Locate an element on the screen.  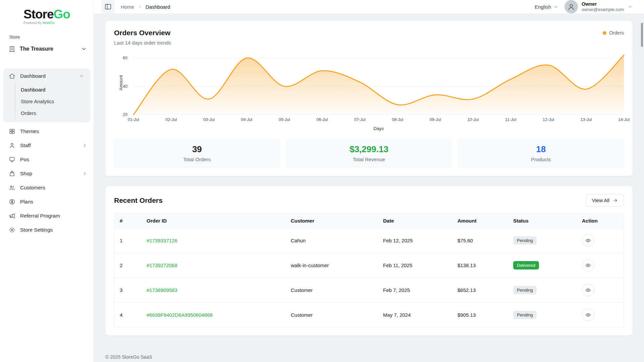
column-header-order-id: Order ID is located at coordinates (213, 221).